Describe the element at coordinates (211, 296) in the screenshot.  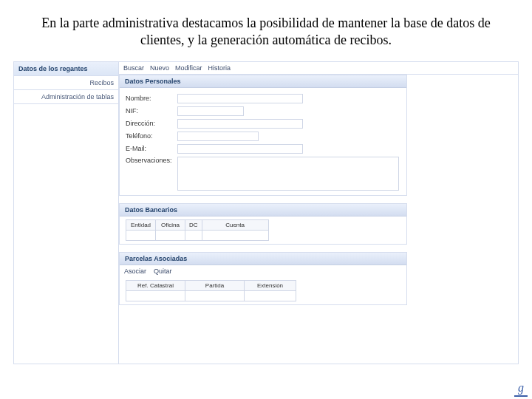
I see `parcel-row` at that location.